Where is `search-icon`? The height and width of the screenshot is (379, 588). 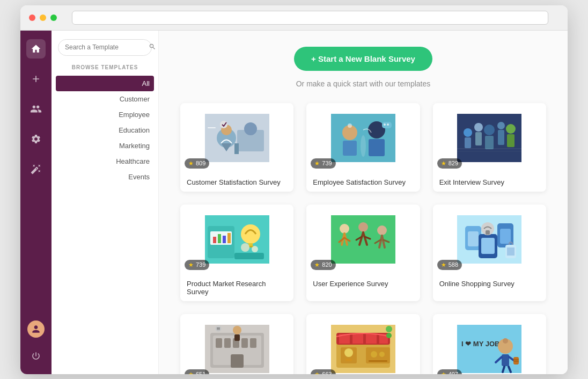 search-icon is located at coordinates (152, 47).